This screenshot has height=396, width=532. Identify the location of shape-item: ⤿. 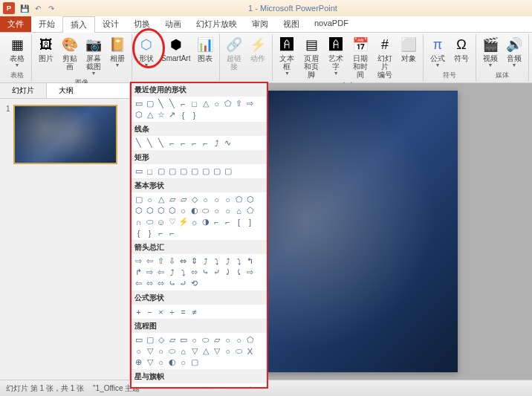
(172, 284).